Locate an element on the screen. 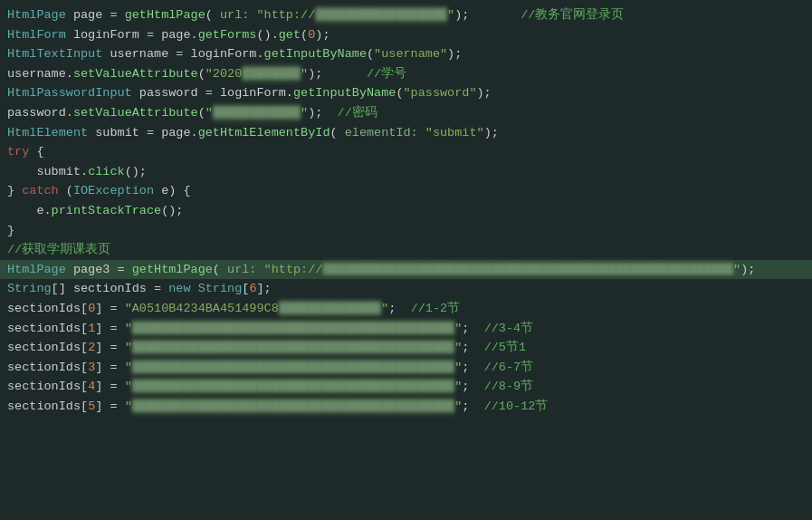 The height and width of the screenshot is (520, 812). code-token: //8-9节 is located at coordinates (509, 387).